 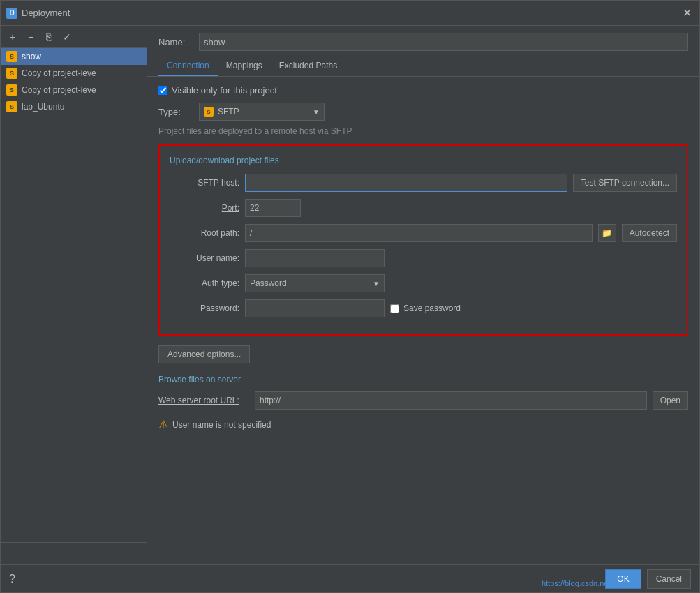 What do you see at coordinates (315, 308) in the screenshot?
I see `password-input` at bounding box center [315, 308].